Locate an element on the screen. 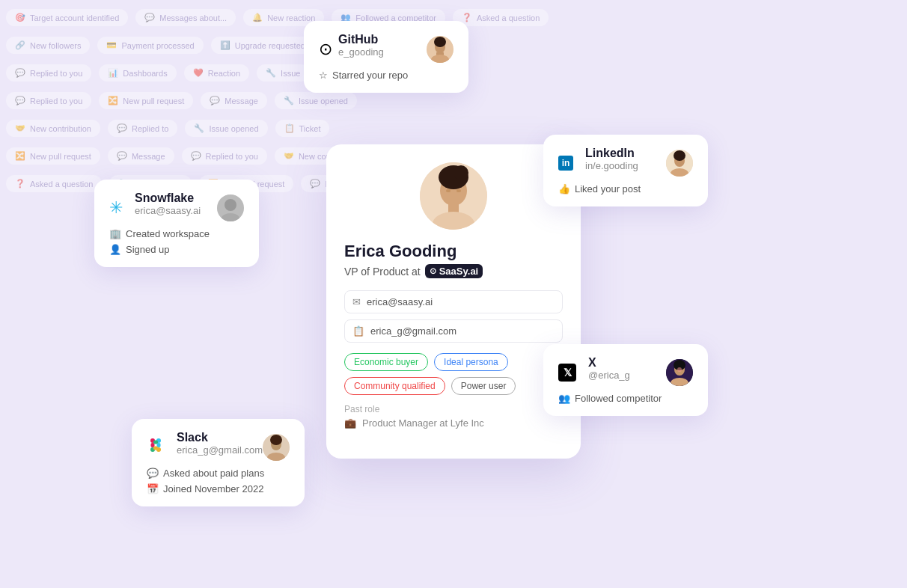 The height and width of the screenshot is (588, 907). past-role-label: Past role is located at coordinates (454, 409).